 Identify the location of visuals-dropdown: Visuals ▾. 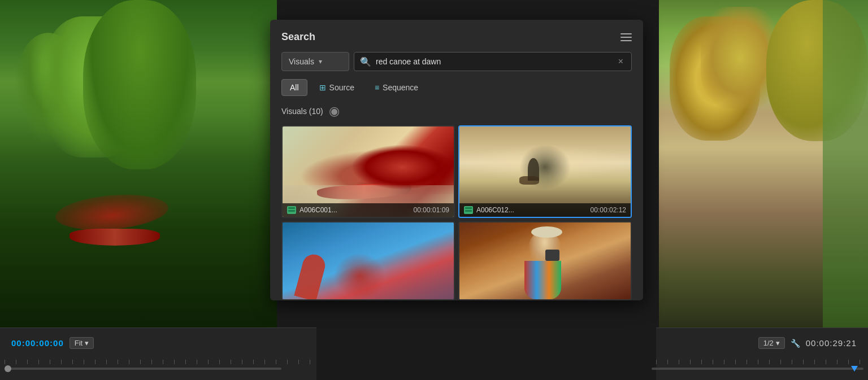
(315, 62).